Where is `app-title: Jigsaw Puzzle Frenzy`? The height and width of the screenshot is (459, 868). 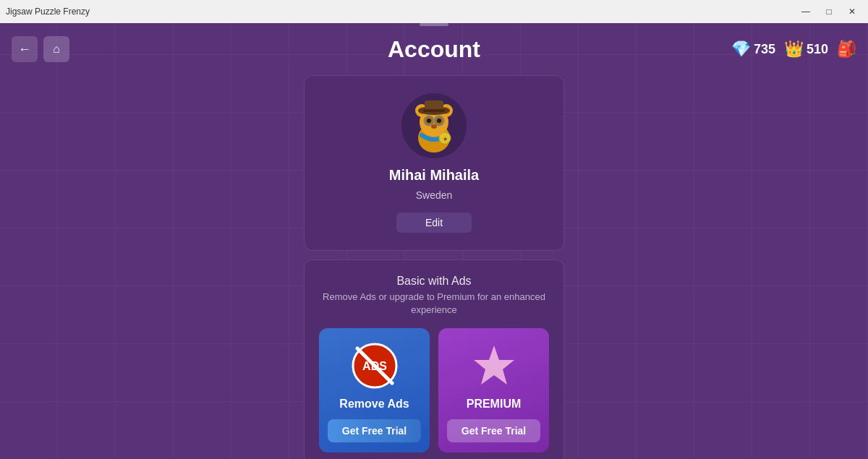 app-title: Jigsaw Puzzle Frenzy is located at coordinates (48, 12).